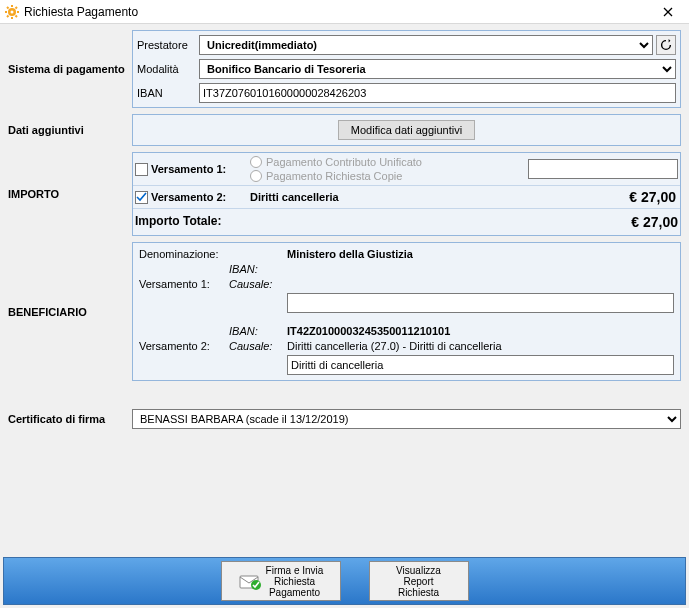 This screenshot has height=608, width=689. What do you see at coordinates (258, 346) in the screenshot?
I see `ben-v2-causale-label: Causale:` at bounding box center [258, 346].